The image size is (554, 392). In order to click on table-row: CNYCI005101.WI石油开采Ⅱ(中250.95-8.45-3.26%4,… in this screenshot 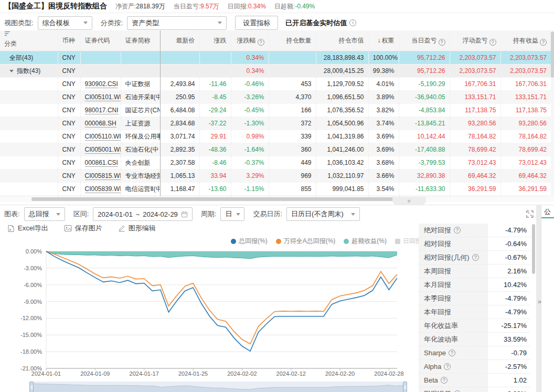, I will do `click(275, 98)`.